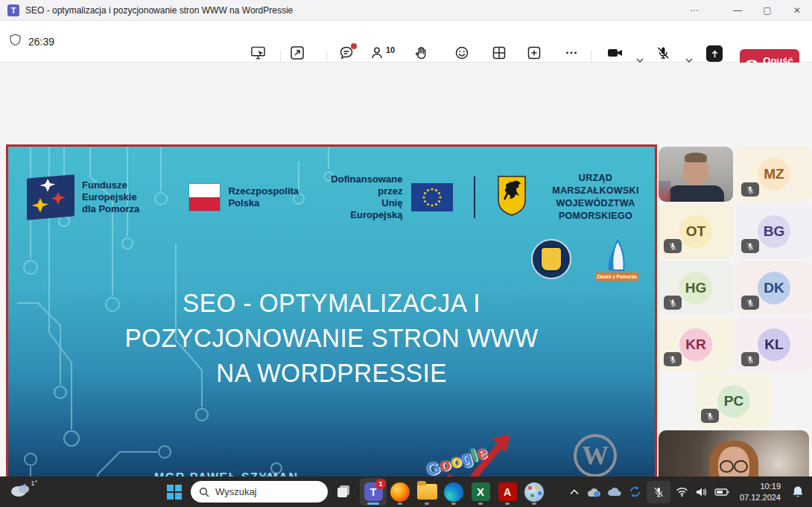 The width and height of the screenshot is (812, 507). I want to click on participant-tile: BG, so click(774, 231).